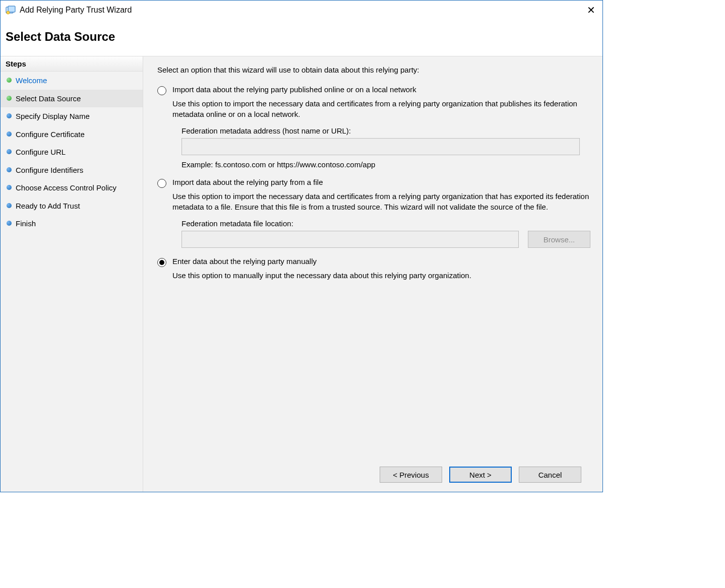 Image resolution: width=725 pixels, height=588 pixels. Describe the element at coordinates (72, 116) in the screenshot. I see `step-specify-display-name: Specify Display Name` at that location.